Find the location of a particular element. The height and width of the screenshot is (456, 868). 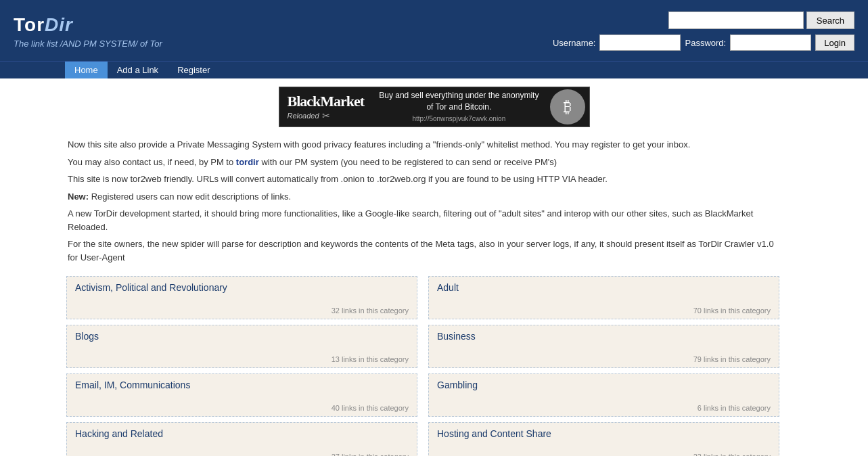

search-input is located at coordinates (736, 20).